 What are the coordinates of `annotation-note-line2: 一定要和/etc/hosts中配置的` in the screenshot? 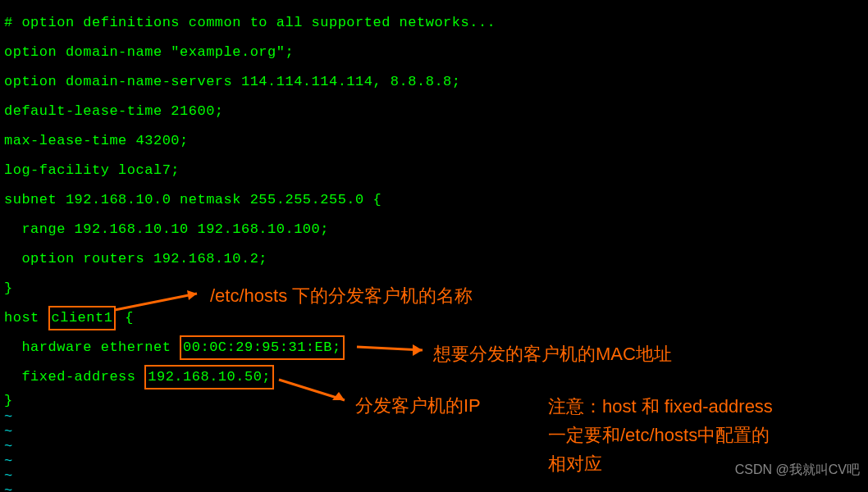 It's located at (660, 435).